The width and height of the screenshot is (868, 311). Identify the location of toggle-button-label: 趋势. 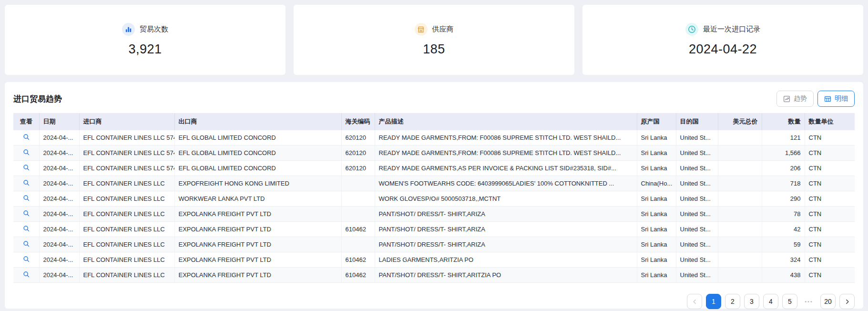
(800, 99).